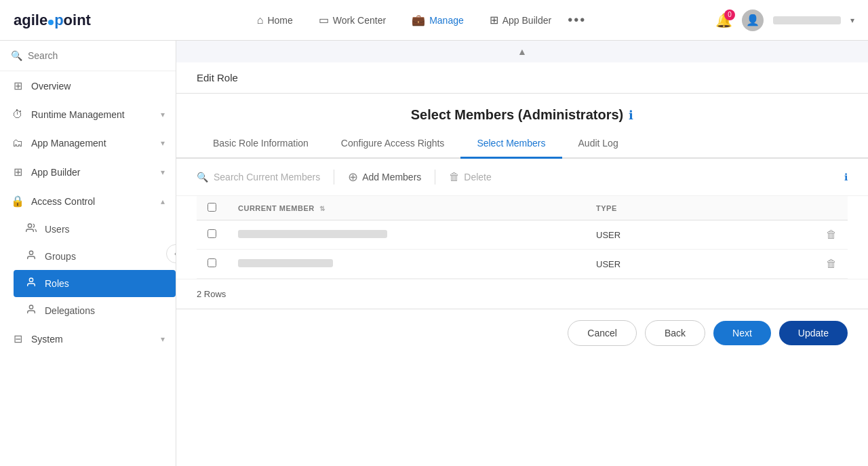  What do you see at coordinates (70, 311) in the screenshot?
I see `sidebar-label-delegations: Delegations` at bounding box center [70, 311].